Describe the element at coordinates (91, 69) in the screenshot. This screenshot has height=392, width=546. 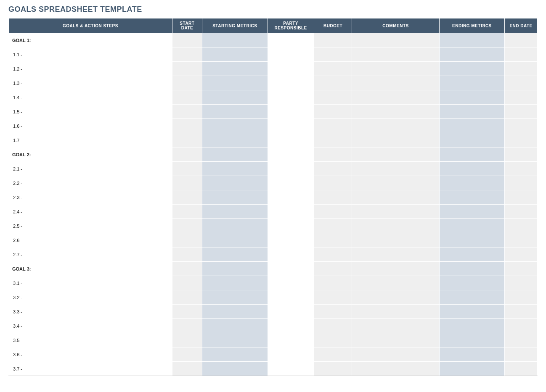
I see `cell-goals: 1.2 -` at that location.